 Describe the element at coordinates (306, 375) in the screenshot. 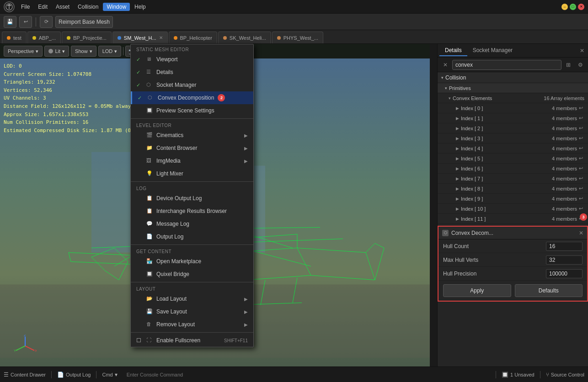

I see `cmd-input` at that location.